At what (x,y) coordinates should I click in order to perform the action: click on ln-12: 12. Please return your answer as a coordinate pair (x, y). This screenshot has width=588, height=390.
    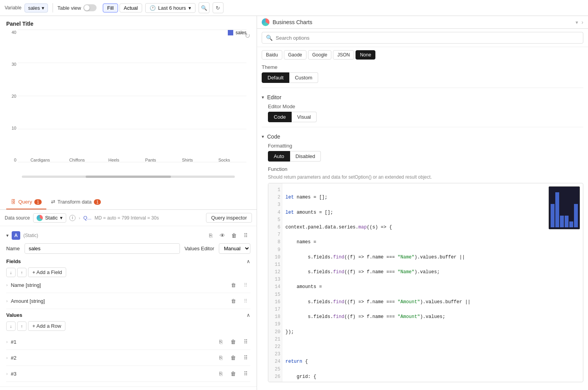
    Looking at the image, I should click on (275, 272).